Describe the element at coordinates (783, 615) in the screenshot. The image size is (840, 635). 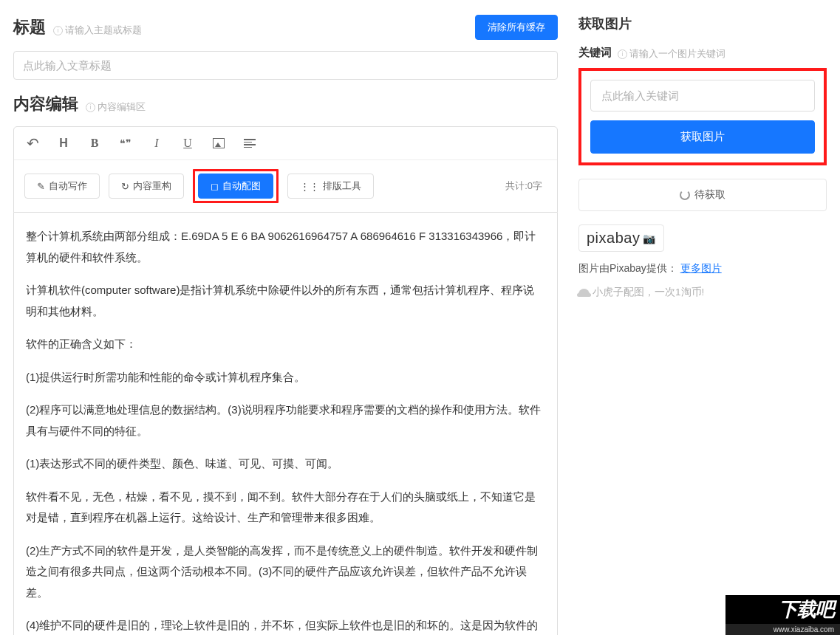
I see `watermark: 下载吧 www.xiazaiba.com` at that location.